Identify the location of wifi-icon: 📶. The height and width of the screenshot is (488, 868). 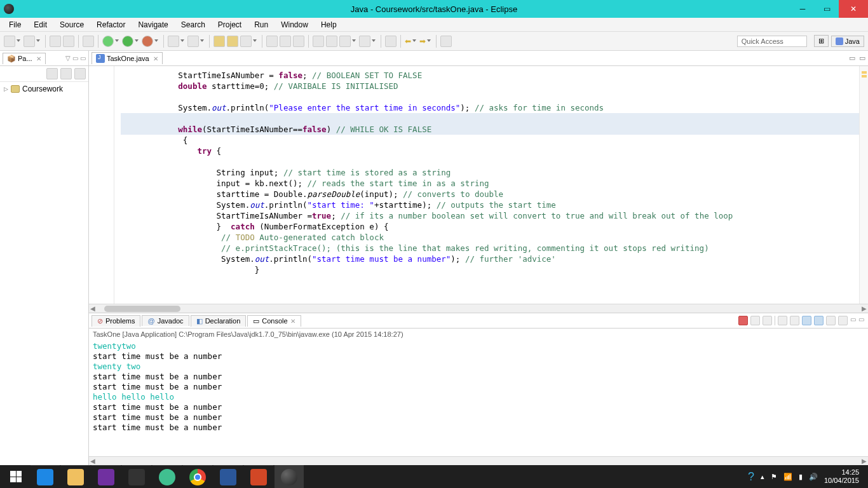
(788, 477).